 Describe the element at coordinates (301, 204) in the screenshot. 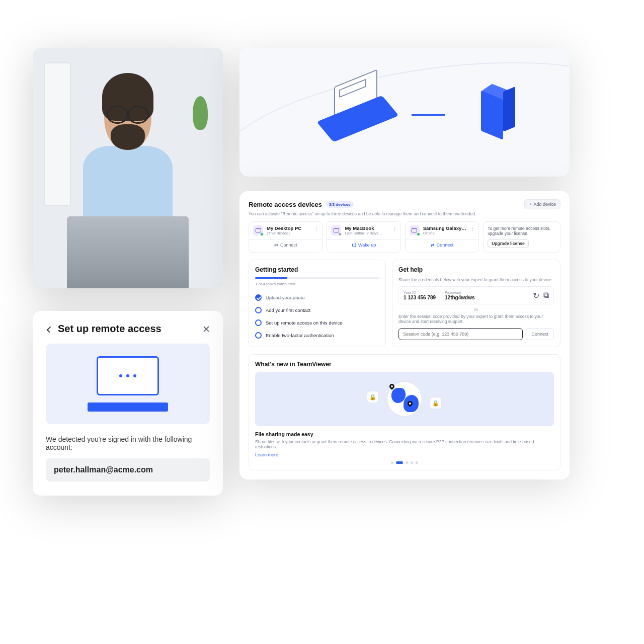

I see `devices-heading: Remote access devices 3/3 devices` at that location.